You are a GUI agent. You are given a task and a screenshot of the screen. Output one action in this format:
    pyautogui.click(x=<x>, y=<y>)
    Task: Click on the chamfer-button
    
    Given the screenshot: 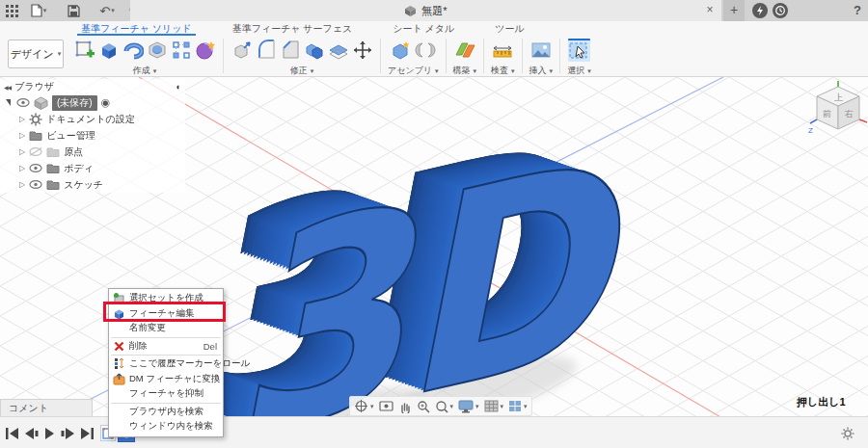 What is the action you would take?
    pyautogui.click(x=289, y=50)
    